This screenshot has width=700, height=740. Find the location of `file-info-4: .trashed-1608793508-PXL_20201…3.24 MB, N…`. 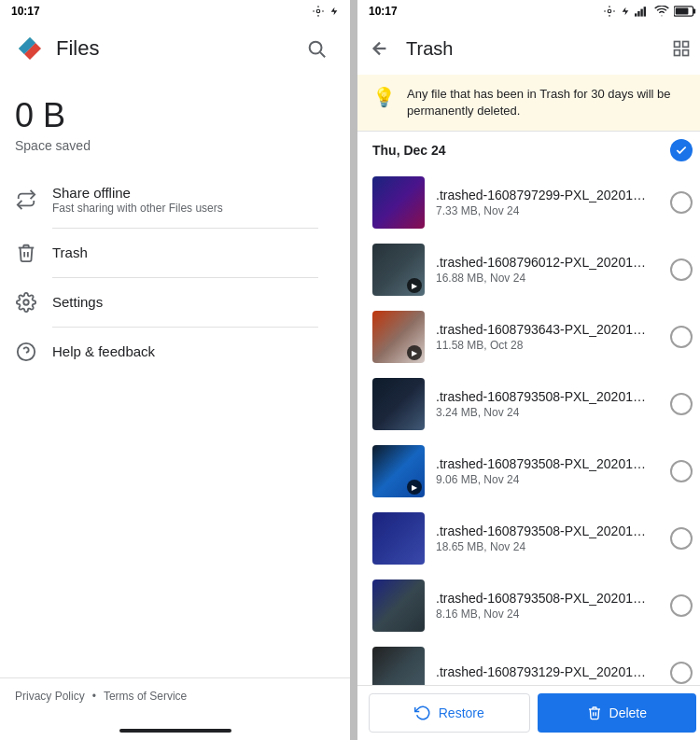

file-info-4: .trashed-1608793508-PXL_20201…3.24 MB, N… is located at coordinates (547, 404).